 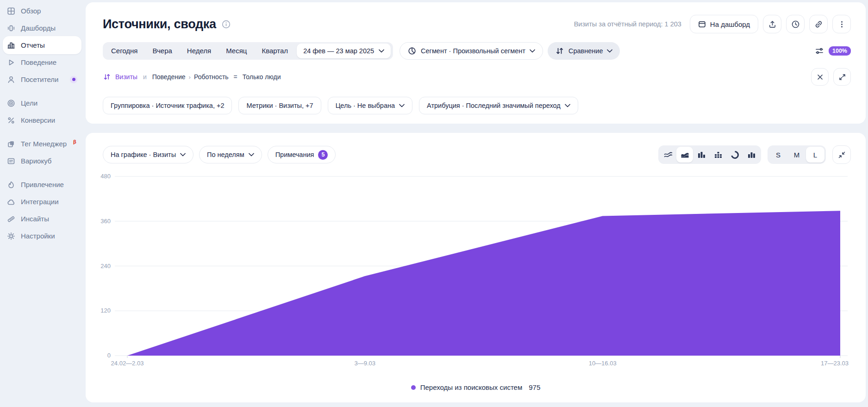 What do you see at coordinates (275, 51) in the screenshot?
I see `tab-quarter: Квартал` at bounding box center [275, 51].